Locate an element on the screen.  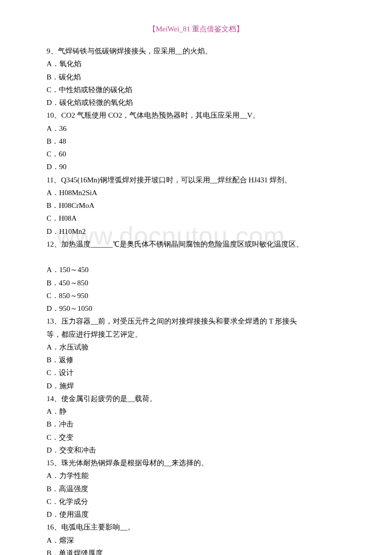
option-text: C．中性焰或轻微的碳化焰 is located at coordinates (196, 90).